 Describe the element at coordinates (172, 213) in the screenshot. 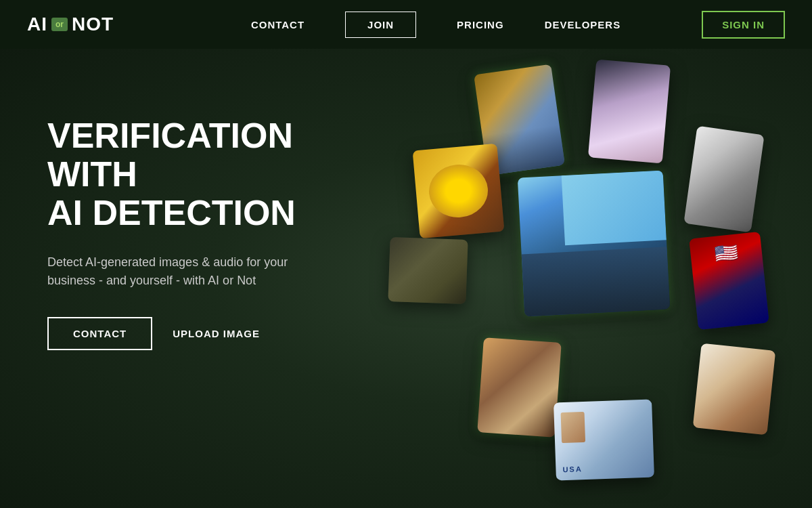

I see `hero-title-line2: AI DETECTION` at that location.